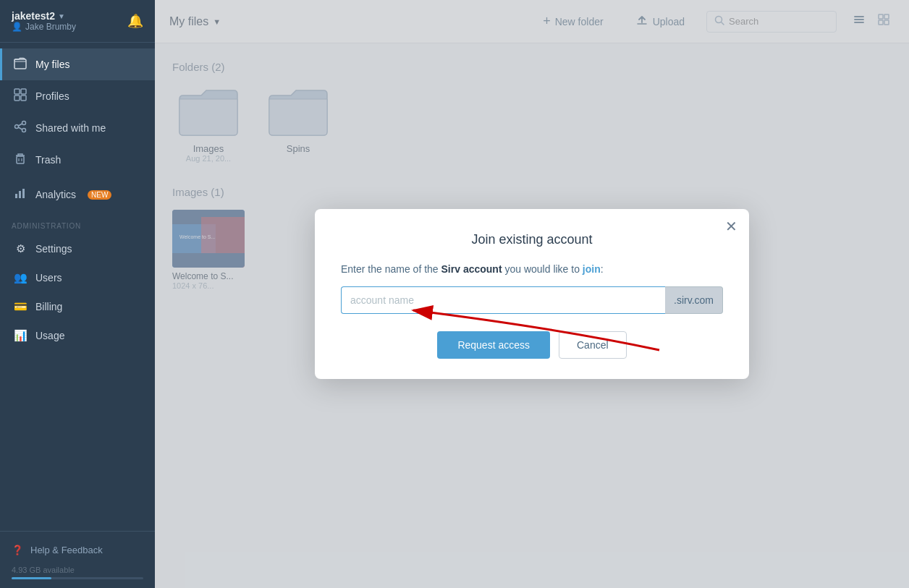  What do you see at coordinates (135, 21) in the screenshot?
I see `notifications-icon: 🔔` at bounding box center [135, 21].